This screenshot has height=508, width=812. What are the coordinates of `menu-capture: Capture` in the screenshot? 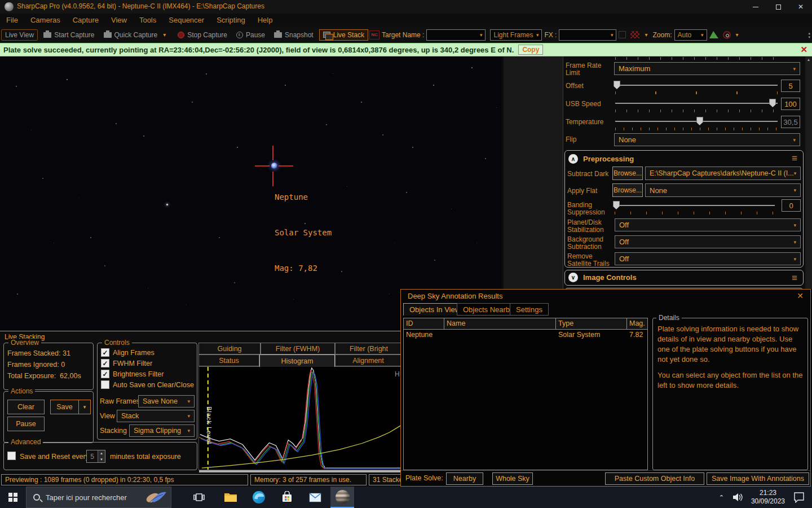 It's located at (86, 20).